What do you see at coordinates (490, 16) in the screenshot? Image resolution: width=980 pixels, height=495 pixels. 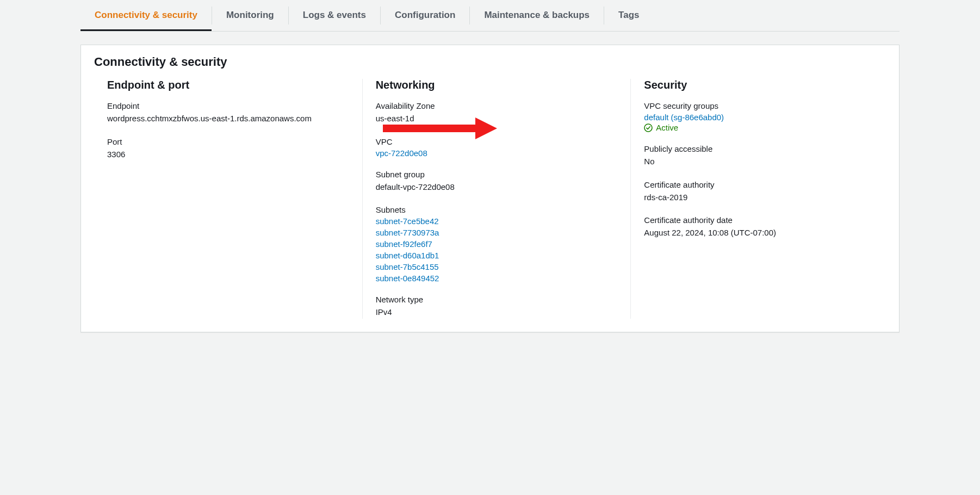 I see `tab-bar: Connectivity & security Monitoring Logs …` at bounding box center [490, 16].